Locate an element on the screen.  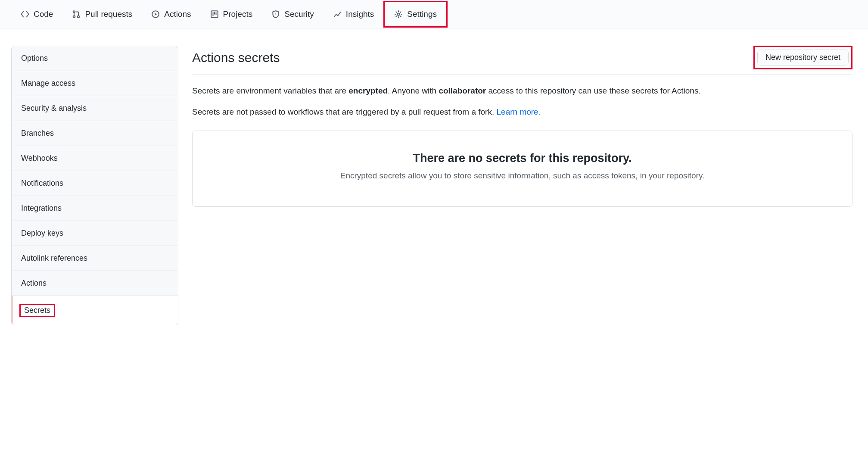
tab-label: Pull requests is located at coordinates (109, 14).